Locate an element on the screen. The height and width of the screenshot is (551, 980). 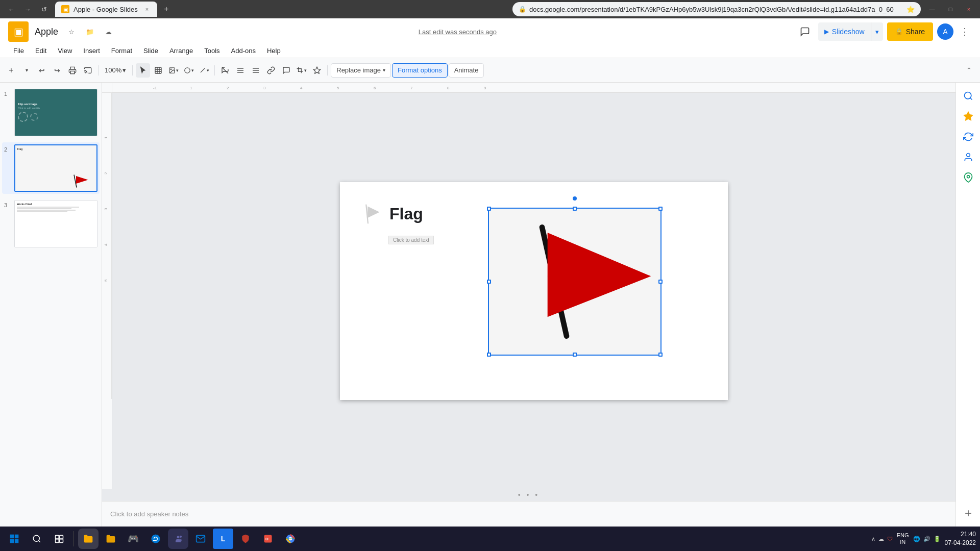
edge-button is located at coordinates (156, 539).